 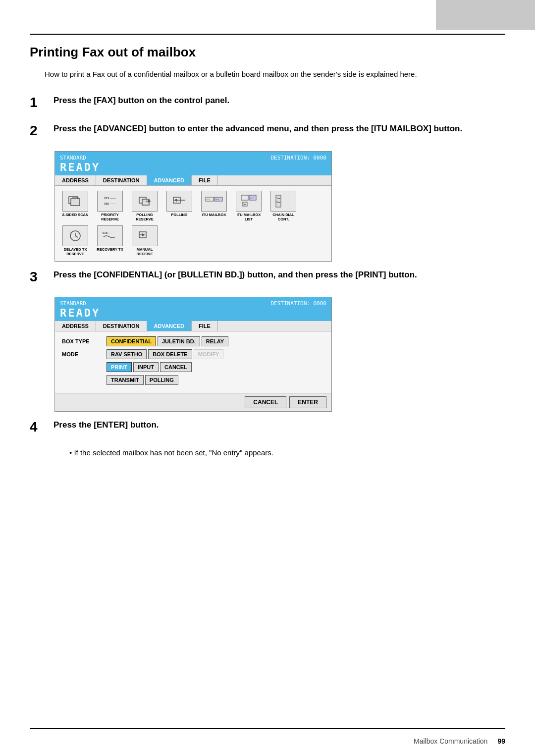 I want to click on icon-delayed-tx: DELAYED TX RESERVE, so click(x=75, y=241).